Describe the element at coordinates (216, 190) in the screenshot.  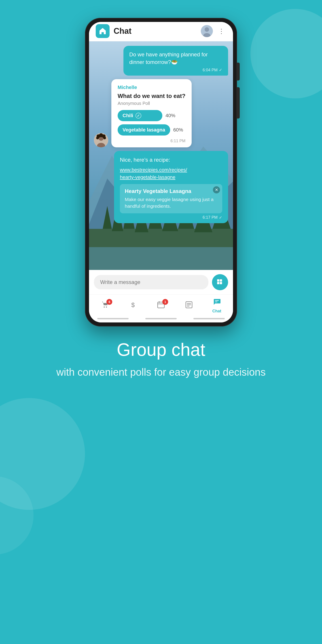
I see `recipe-close-button: ✕` at that location.